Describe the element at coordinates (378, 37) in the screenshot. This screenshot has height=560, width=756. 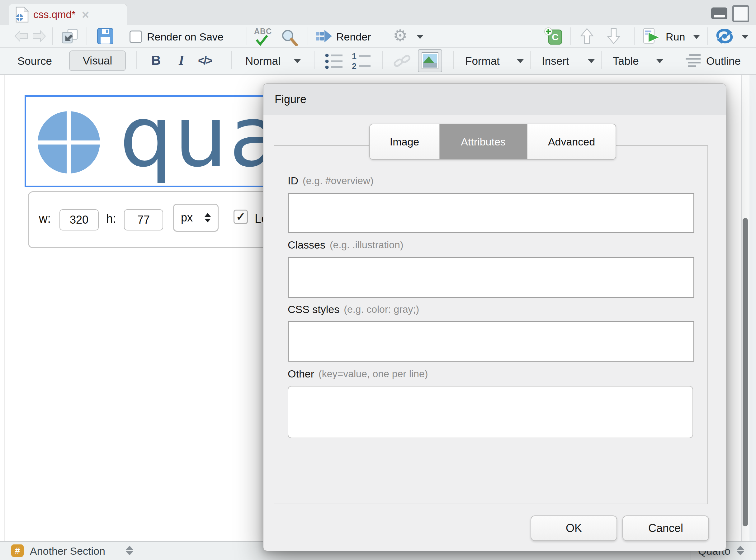
I see `main-toolbar: Render on Save ABC Render ⚙` at that location.